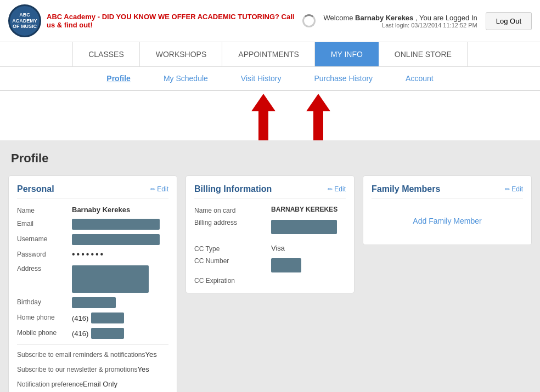 This screenshot has height=392, width=540. I want to click on personal-card-header: Personal ✏ Edit, so click(93, 192).